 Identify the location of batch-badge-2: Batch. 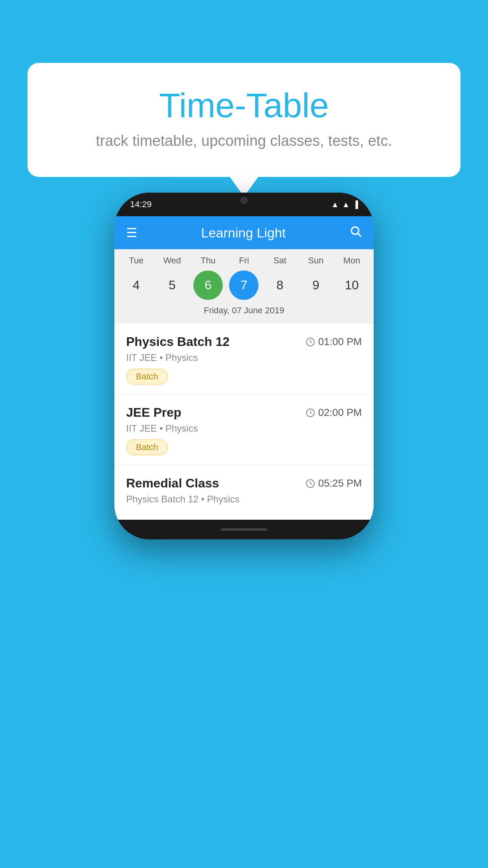
(147, 447).